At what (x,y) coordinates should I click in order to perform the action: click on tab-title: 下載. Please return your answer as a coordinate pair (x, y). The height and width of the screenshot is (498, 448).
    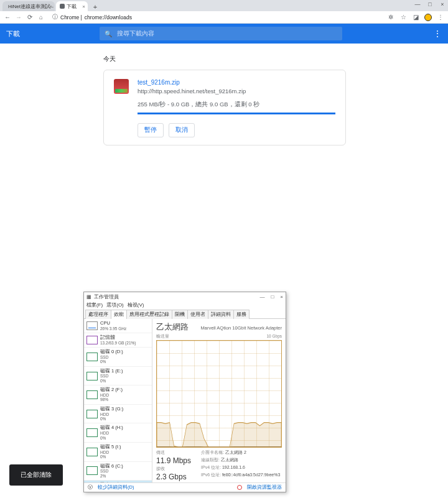
    Looking at the image, I should click on (72, 6).